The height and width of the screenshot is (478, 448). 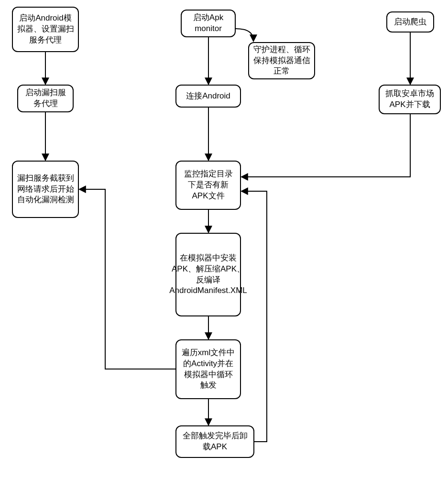 I want to click on node-start-vuln-proxy: 启动漏扫服务代理, so click(x=45, y=98).